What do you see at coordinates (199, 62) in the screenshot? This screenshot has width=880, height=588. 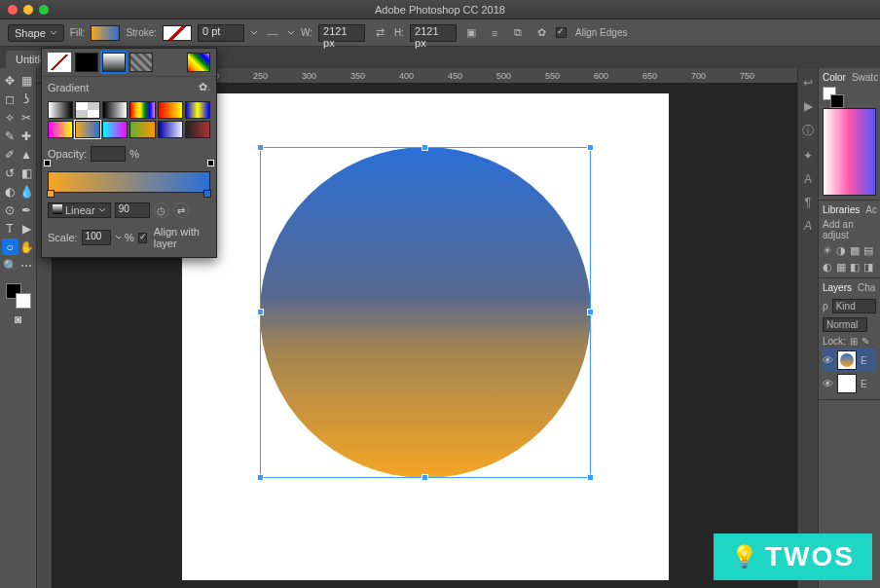 I see `color-picker-button` at bounding box center [199, 62].